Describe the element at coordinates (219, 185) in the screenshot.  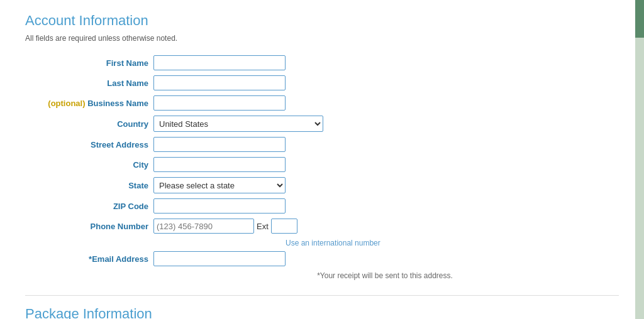
I see `state-select: Please select a state Alabama Alaska Ari…` at that location.